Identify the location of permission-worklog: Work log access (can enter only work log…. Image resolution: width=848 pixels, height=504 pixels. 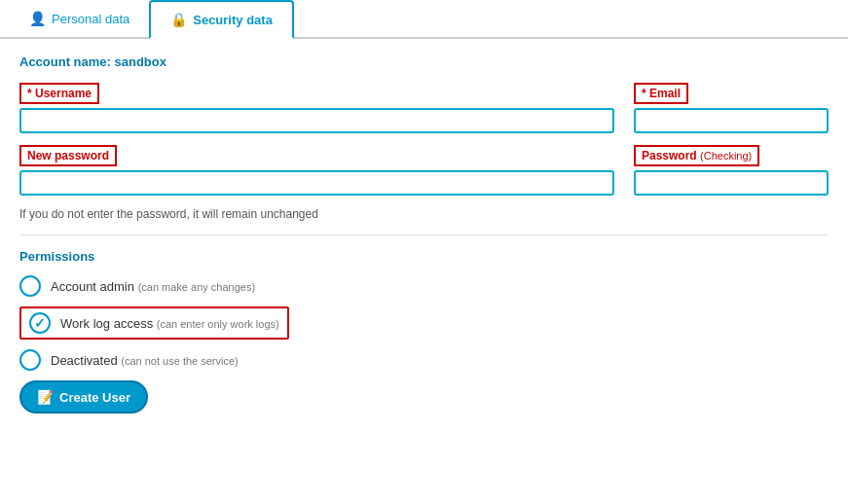
(154, 323).